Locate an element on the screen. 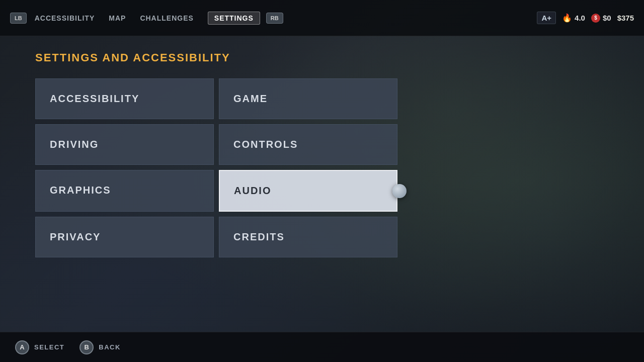 Image resolution: width=644 pixels, height=362 pixels. flame-icon: 🔥 is located at coordinates (567, 18).